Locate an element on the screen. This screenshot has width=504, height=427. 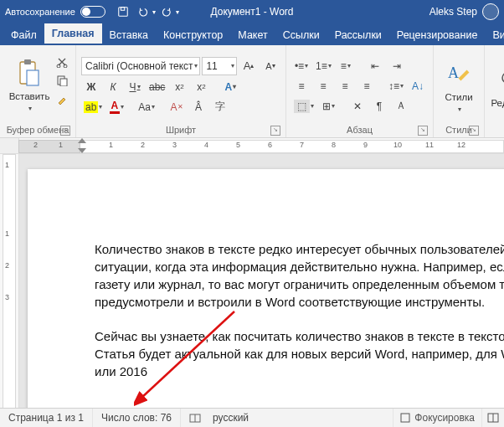
italic-button: К is located at coordinates (113, 87).